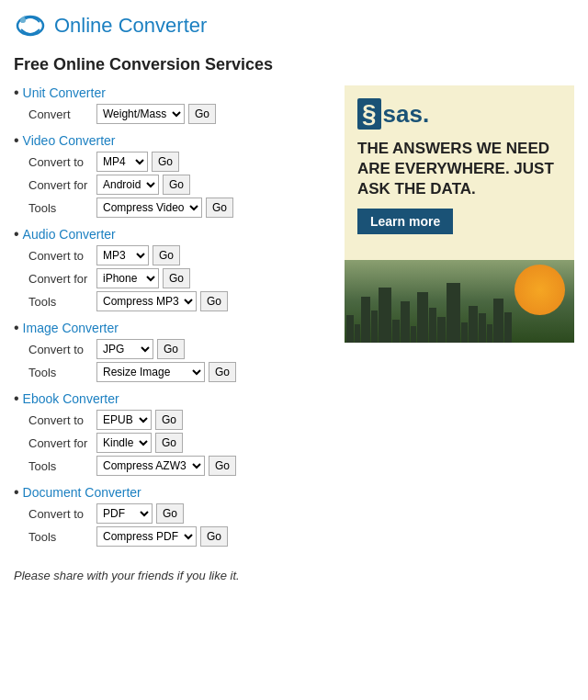  Describe the element at coordinates (61, 373) in the screenshot. I see `image-tools-label: Tools` at that location.